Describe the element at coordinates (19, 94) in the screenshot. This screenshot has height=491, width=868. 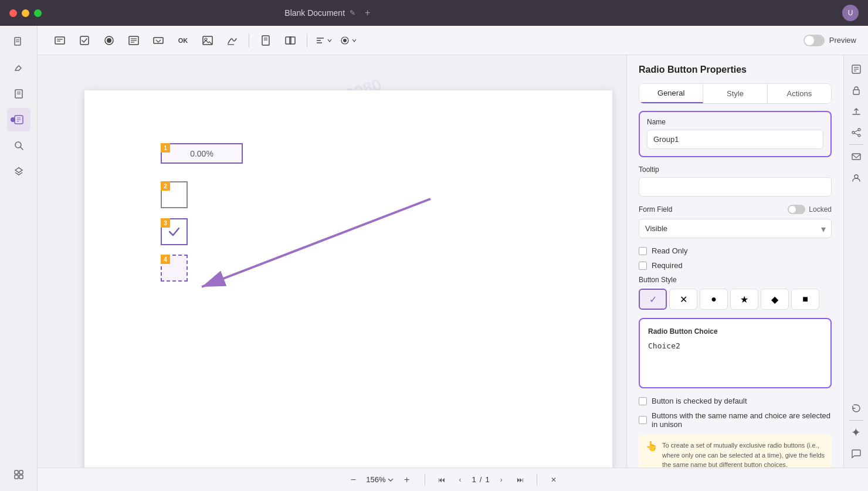
I see `sidebar-item-bookmarks` at that location.